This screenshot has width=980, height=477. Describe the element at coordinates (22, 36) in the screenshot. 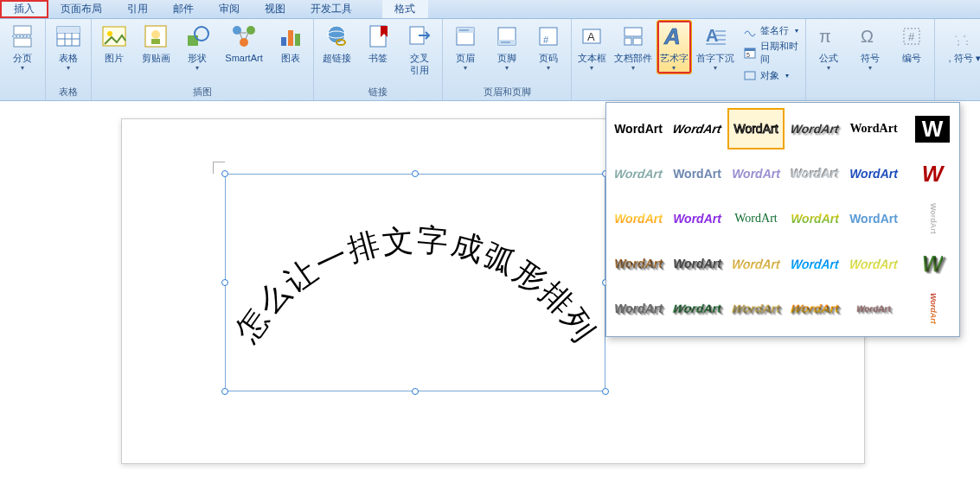

I see `page-break-icon` at that location.